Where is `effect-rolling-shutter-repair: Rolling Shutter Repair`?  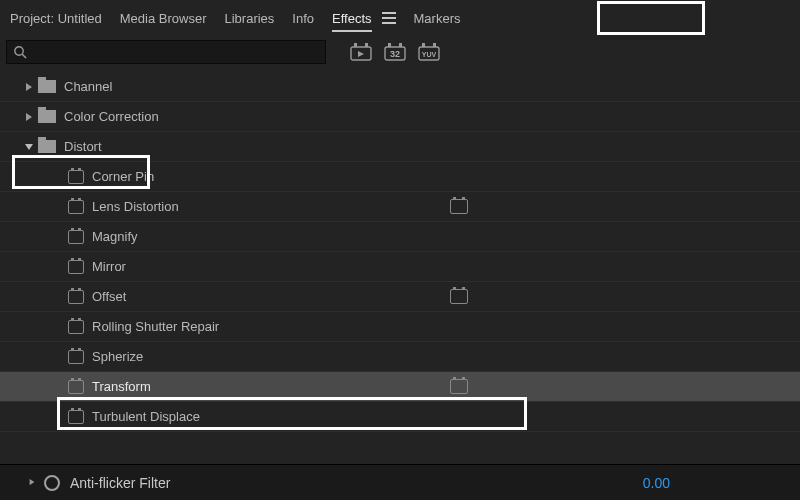
effect-rolling-shutter-repair: Rolling Shutter Repair is located at coordinates (400, 327).